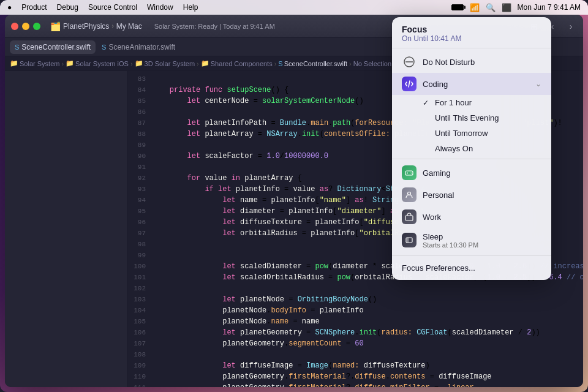 The image size is (588, 392). What do you see at coordinates (56, 47) in the screenshot?
I see `tab-label-scene-controller: SceneController.swift` at bounding box center [56, 47].